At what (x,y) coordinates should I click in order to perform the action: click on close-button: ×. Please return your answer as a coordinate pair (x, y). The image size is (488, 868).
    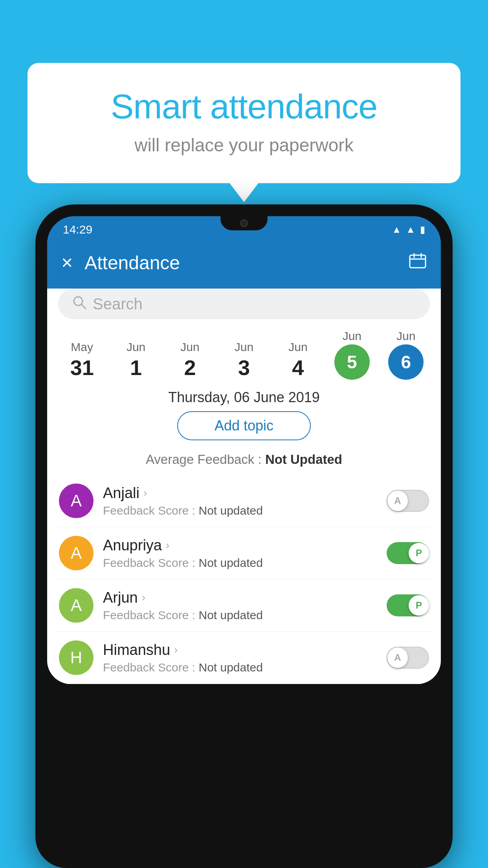
    Looking at the image, I should click on (67, 263).